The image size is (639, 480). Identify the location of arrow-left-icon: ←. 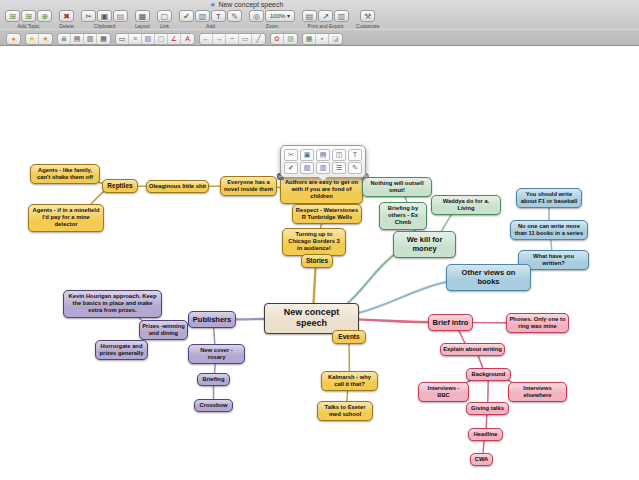
(206, 39).